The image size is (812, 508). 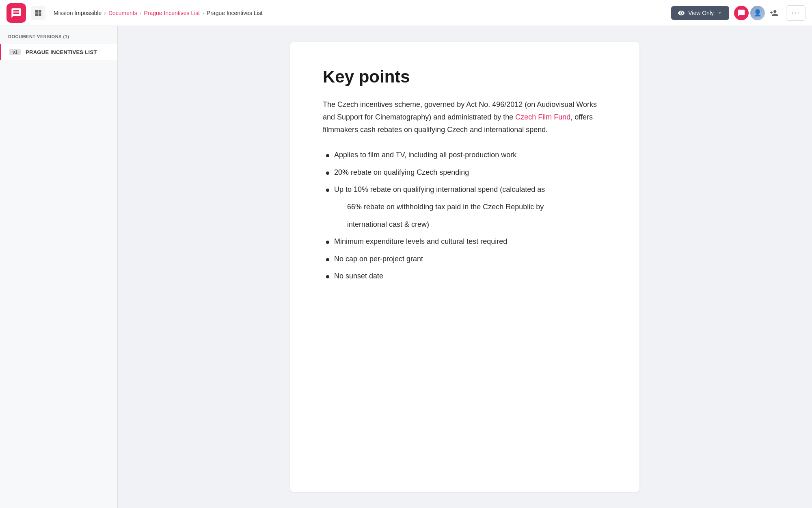 I want to click on sidebar-item-label: PRAGUE INCENTIVES LIST, so click(x=61, y=52).